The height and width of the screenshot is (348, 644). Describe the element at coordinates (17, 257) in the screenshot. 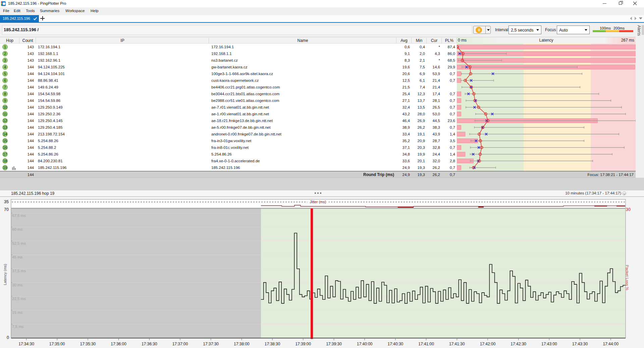

I see `svg-text: 45 ms` at that location.